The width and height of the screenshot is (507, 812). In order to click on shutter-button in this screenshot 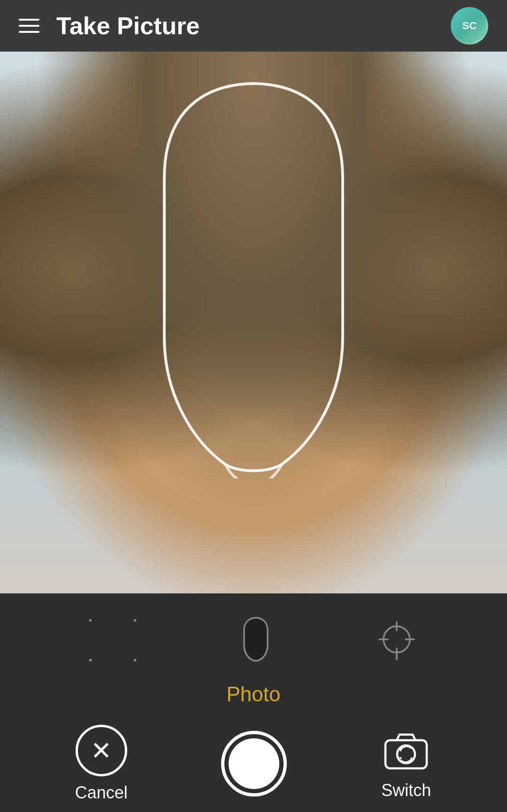, I will do `click(254, 764)`.